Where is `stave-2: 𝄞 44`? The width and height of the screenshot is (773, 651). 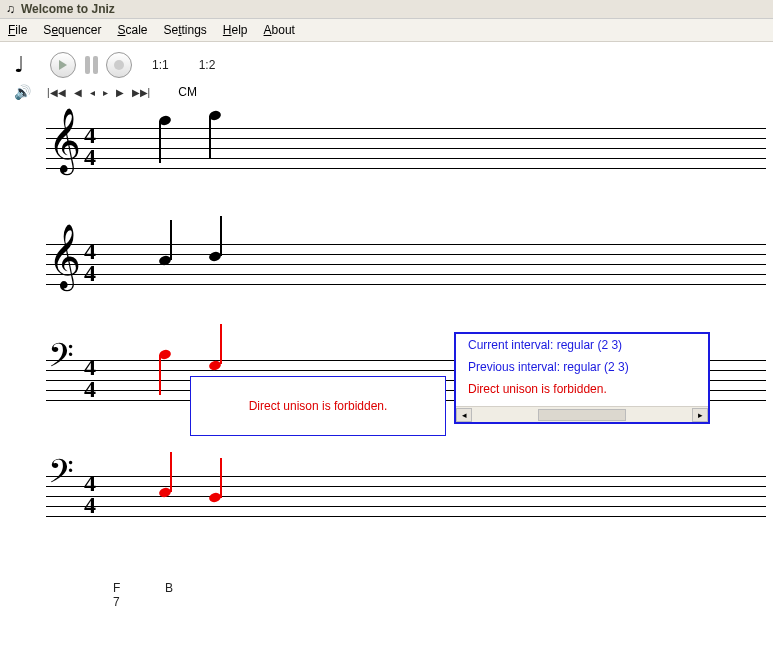
stave-2: 𝄞 44 is located at coordinates (406, 264).